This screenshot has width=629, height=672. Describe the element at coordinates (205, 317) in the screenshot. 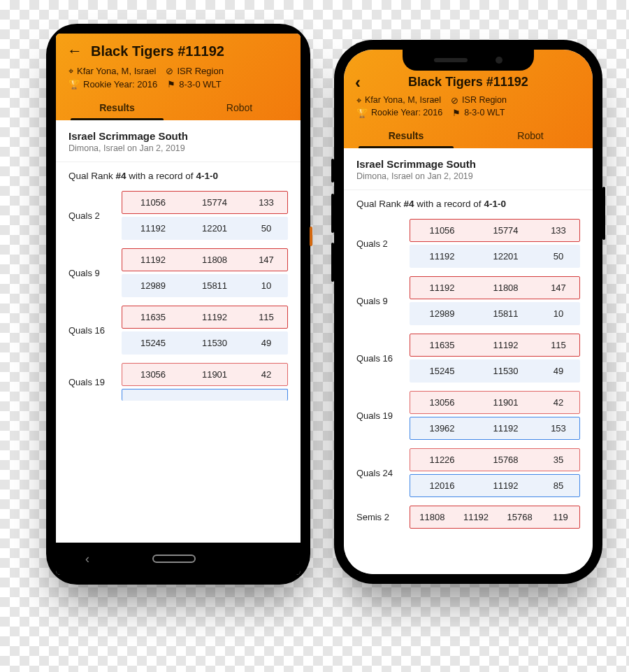

I see `red-alliance-row: 11635 11192 115` at that location.